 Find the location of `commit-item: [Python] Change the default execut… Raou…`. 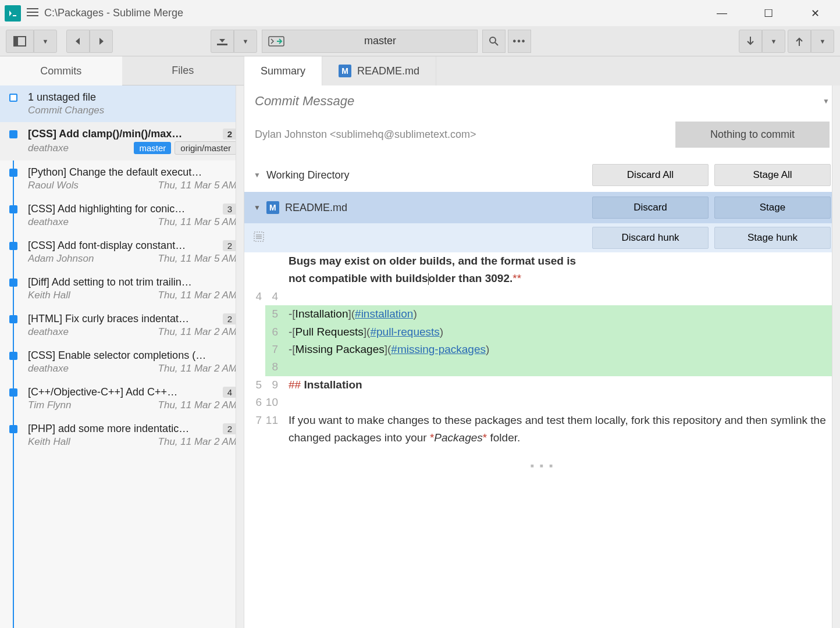

commit-item: [Python] Change the default execut… Raou… is located at coordinates (122, 179).